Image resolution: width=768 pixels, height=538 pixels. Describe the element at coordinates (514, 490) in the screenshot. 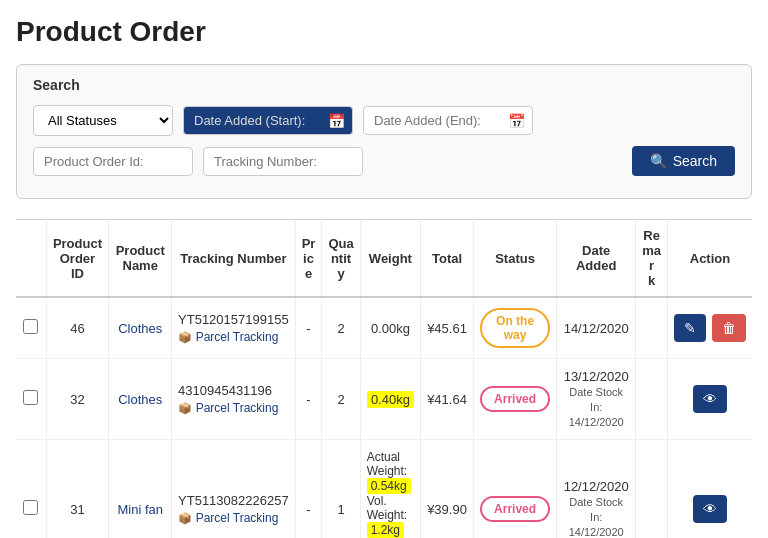

I see `status-31: Arrived` at that location.